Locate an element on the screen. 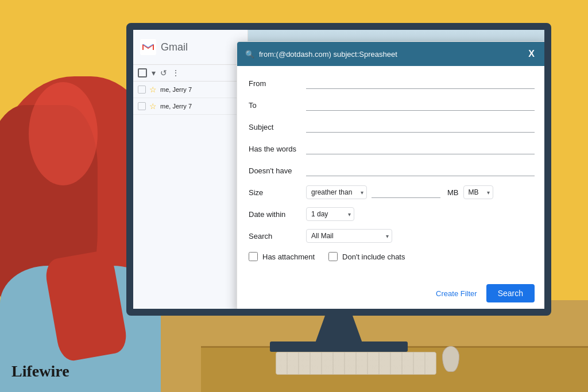  dialog-header: 🔍 from:(@dotdash.com) subject:Spreasheet… is located at coordinates (392, 54).